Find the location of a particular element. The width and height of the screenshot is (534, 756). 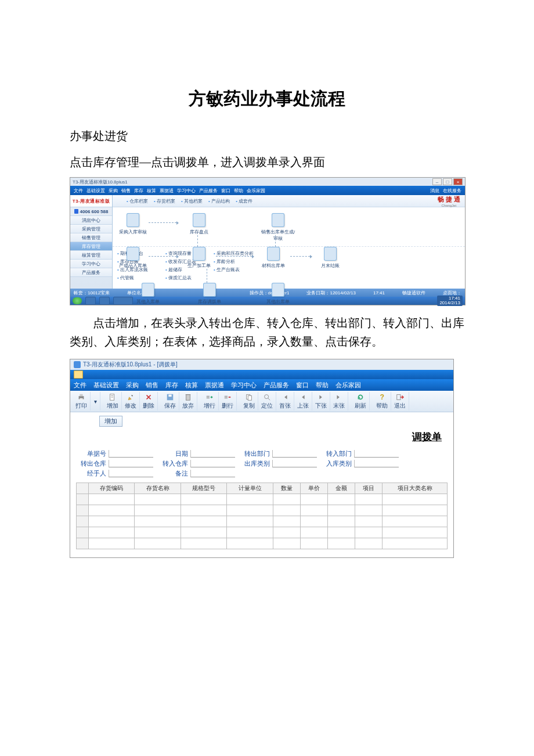

delete-button: 删除 is located at coordinates (149, 401).